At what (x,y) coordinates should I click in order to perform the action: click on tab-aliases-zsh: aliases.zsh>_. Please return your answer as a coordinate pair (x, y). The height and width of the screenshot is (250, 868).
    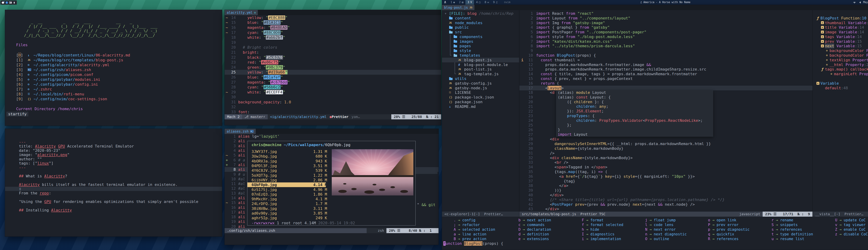
    Looking at the image, I should click on (240, 132).